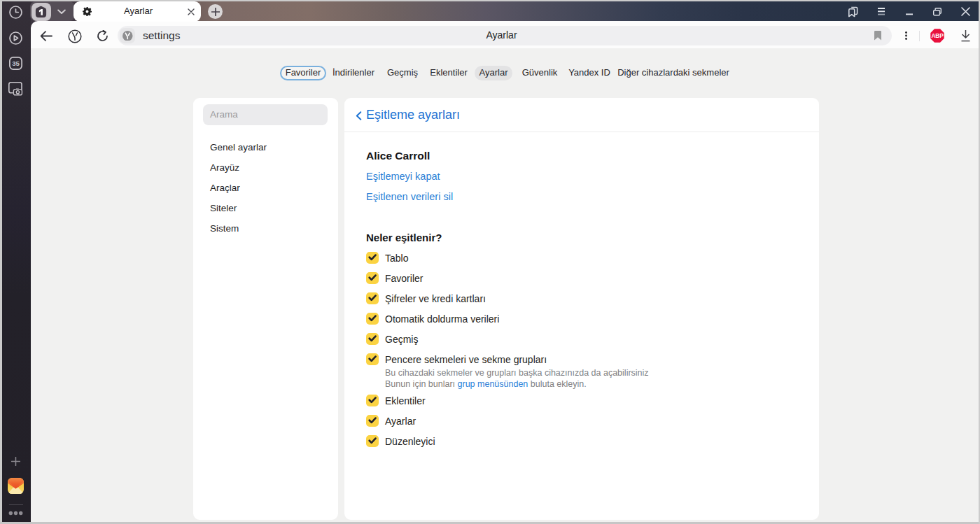 This screenshot has width=980, height=524. Describe the element at coordinates (937, 36) in the screenshot. I see `svg-text: ABP` at that location.